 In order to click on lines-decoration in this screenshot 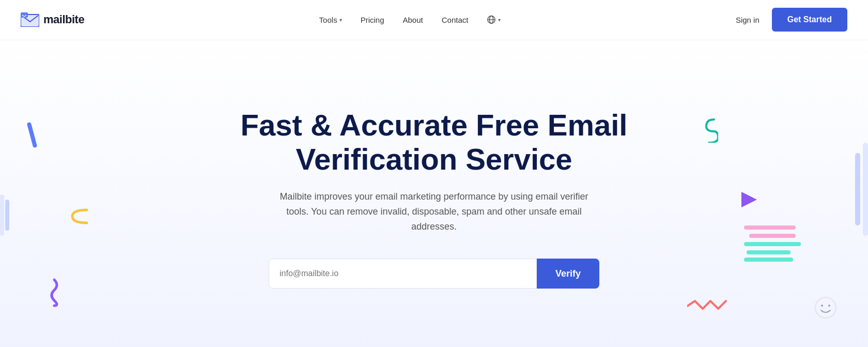, I will do `click(775, 245)`.